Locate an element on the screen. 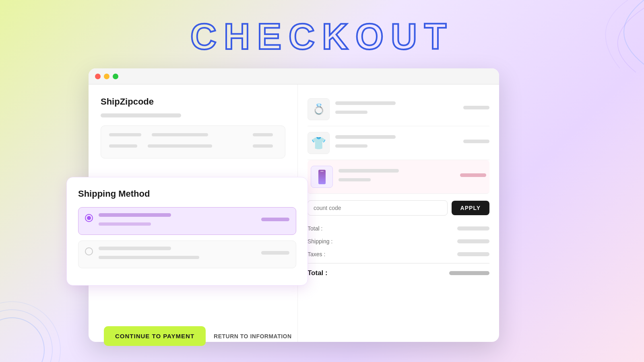 The height and width of the screenshot is (362, 644). total-value is located at coordinates (469, 273).